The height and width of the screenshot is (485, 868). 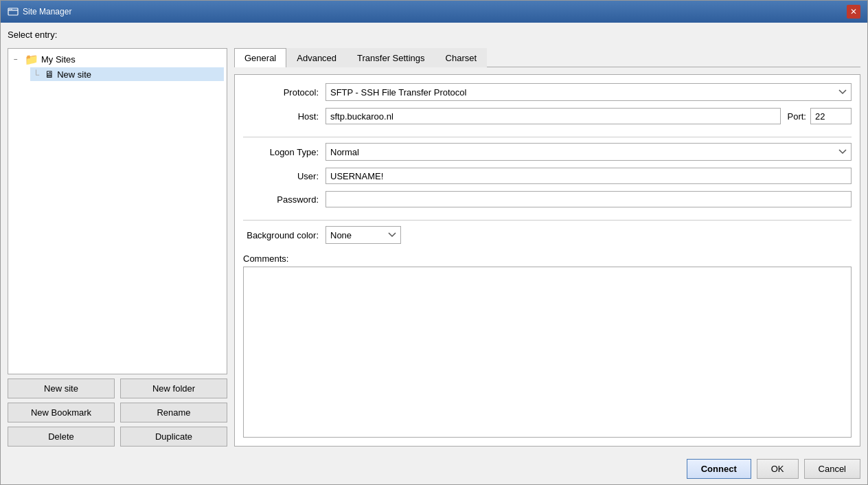 I want to click on title-bar: Site Manager ✕, so click(x=434, y=12).